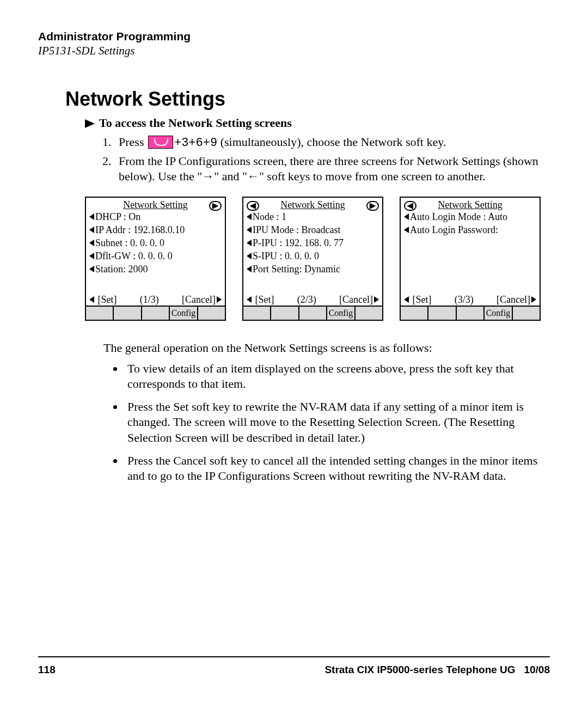  Describe the element at coordinates (458, 217) in the screenshot. I see `screen-line-text: Auto Login Mode : Auto` at that location.